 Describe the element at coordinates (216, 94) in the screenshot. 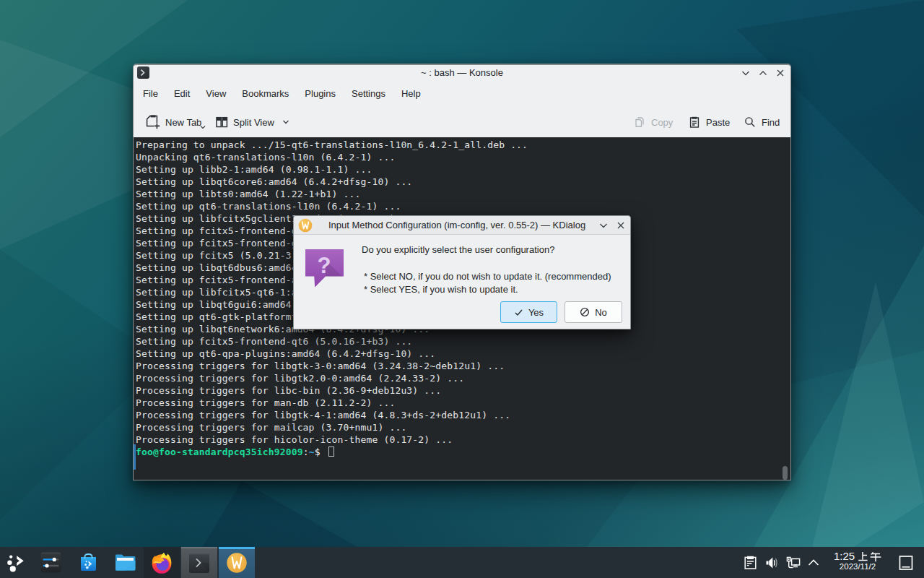

I see `menu-view: View` at that location.